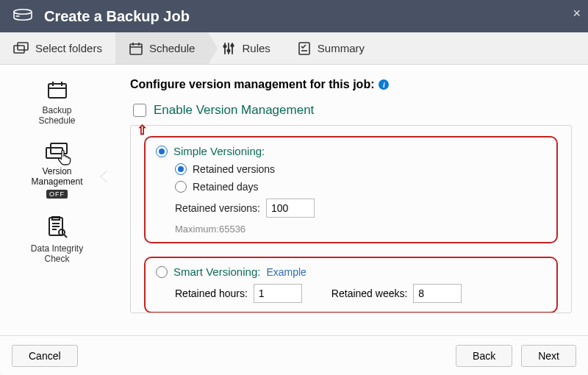  I want to click on opt-label: Retained days, so click(226, 187).